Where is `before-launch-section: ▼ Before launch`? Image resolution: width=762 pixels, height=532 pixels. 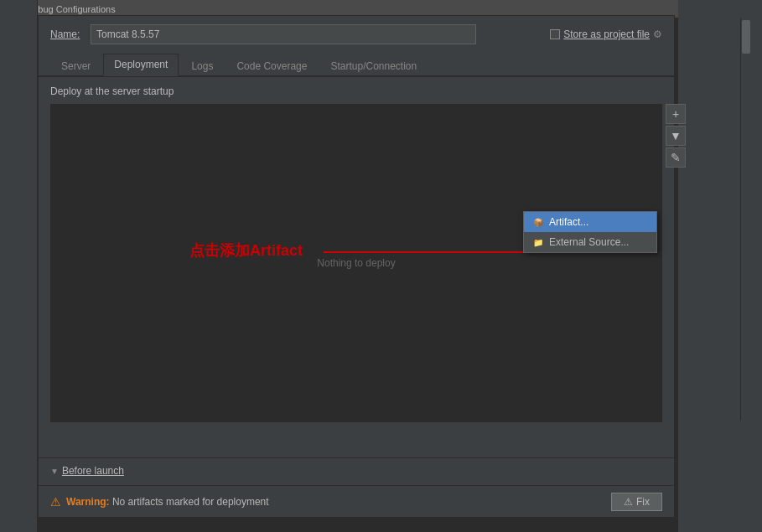
before-launch-section: ▼ Before launch is located at coordinates (356, 471).